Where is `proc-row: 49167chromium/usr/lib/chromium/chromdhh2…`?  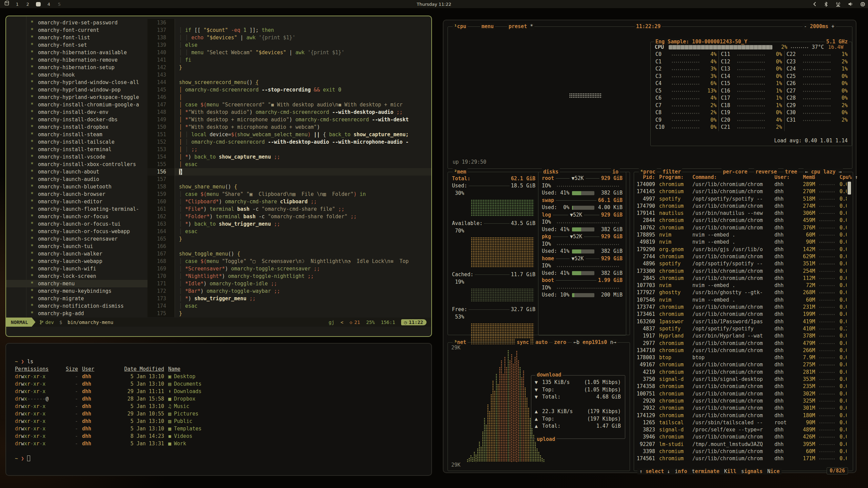 proc-row: 49167chromium/usr/lib/chromium/chromdhh2… is located at coordinates (741, 365).